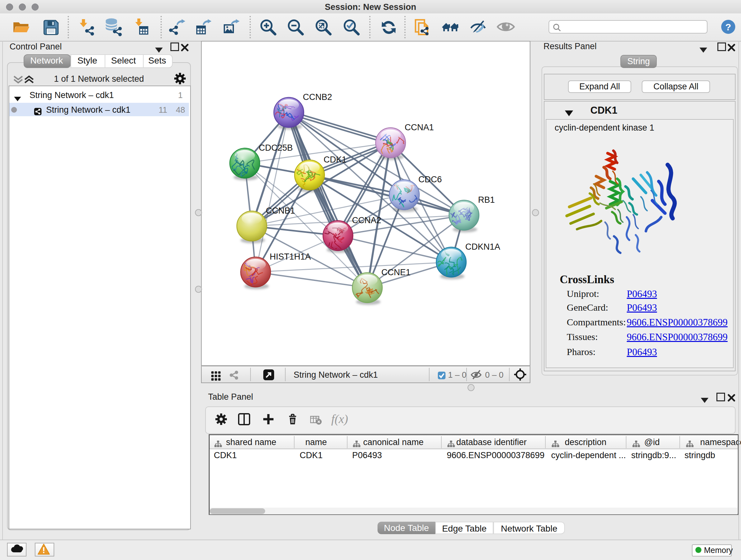  What do you see at coordinates (318, 97) in the screenshot?
I see `svg-text: CCNB2` at bounding box center [318, 97].